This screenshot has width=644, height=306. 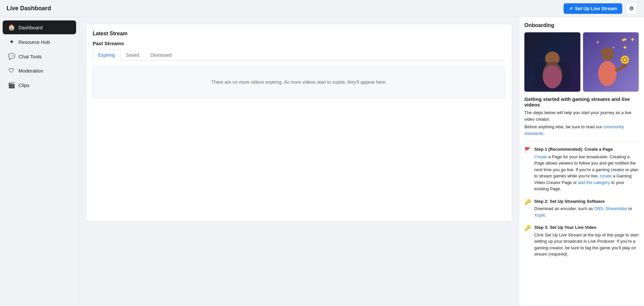 I want to click on add-category-link: add the category, so click(x=594, y=183).